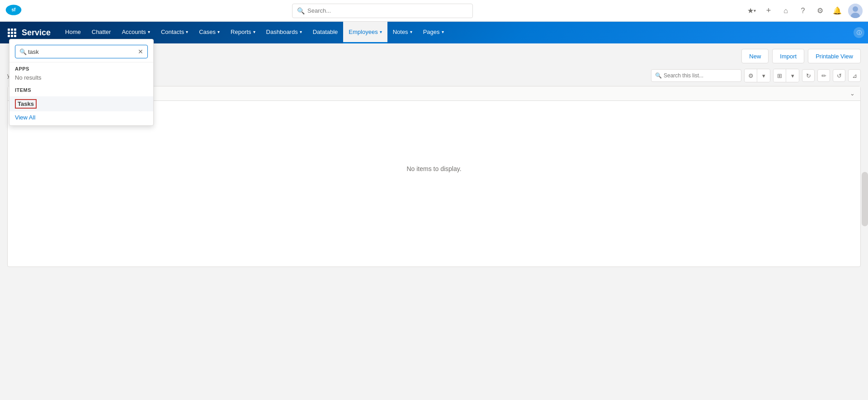 The image size is (868, 400). I want to click on list-controls: 🔍 ⚙ ▾ ⊞ ▾, so click(756, 76).